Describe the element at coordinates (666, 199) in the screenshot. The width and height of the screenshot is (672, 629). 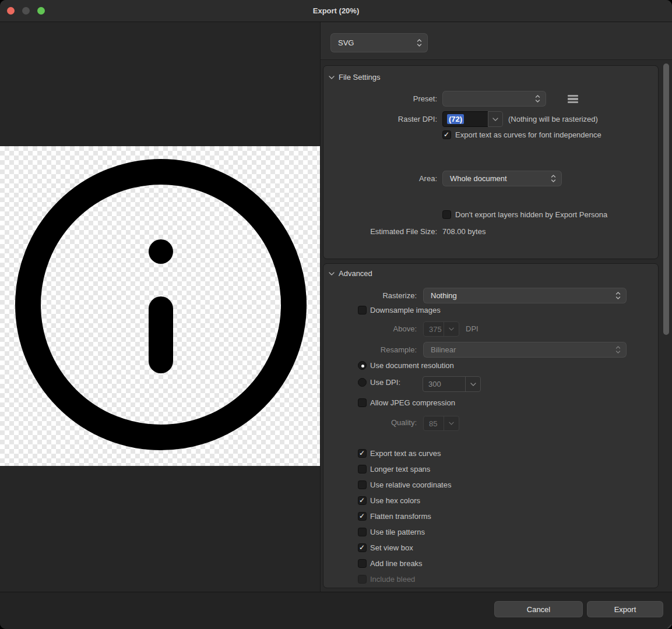
I see `vertical-scrollbar-thumb` at that location.